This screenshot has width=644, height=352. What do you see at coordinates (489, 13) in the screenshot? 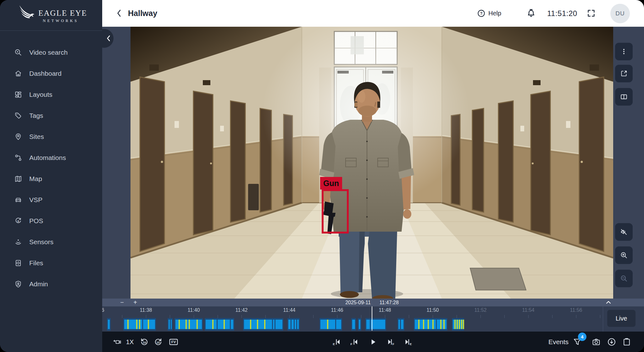
I see `help-button: ? Help` at bounding box center [489, 13].